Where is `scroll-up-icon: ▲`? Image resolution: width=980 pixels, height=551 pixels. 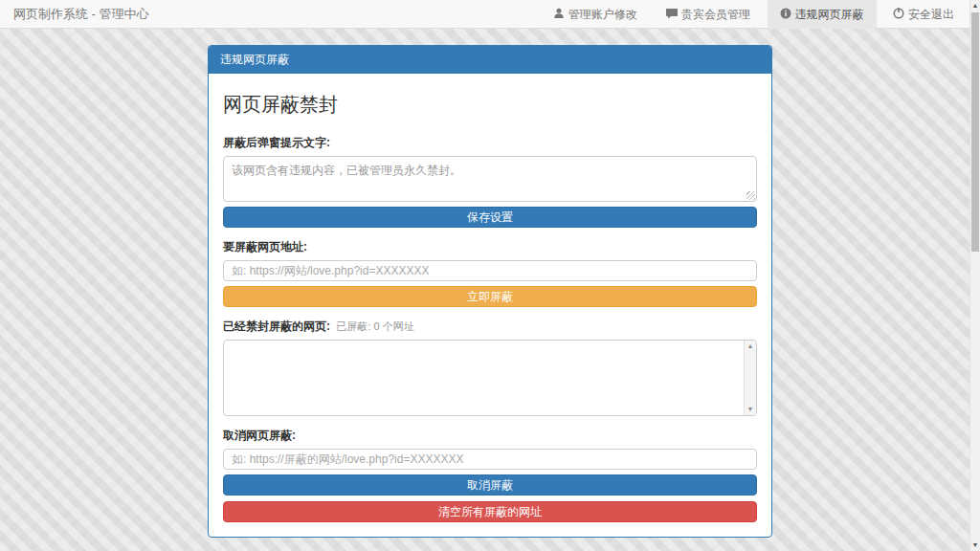 scroll-up-icon: ▲ is located at coordinates (750, 346).